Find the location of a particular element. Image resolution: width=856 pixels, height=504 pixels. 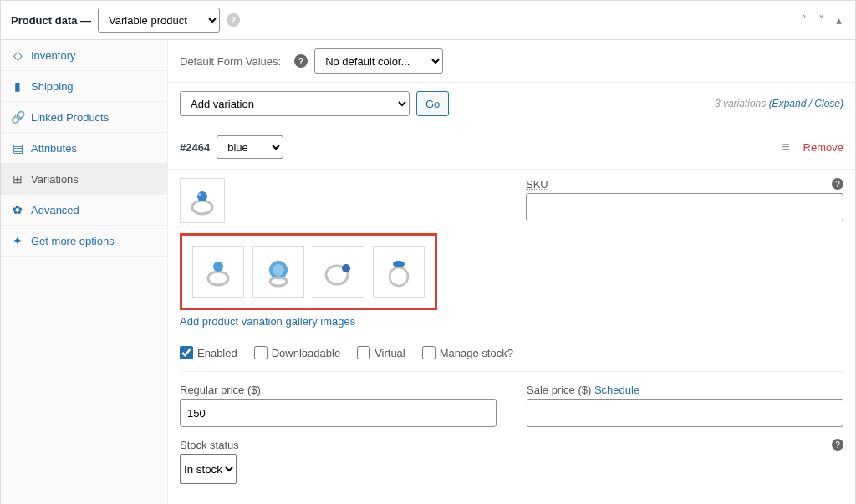

sidebar-item-label: Shipping is located at coordinates (52, 87).